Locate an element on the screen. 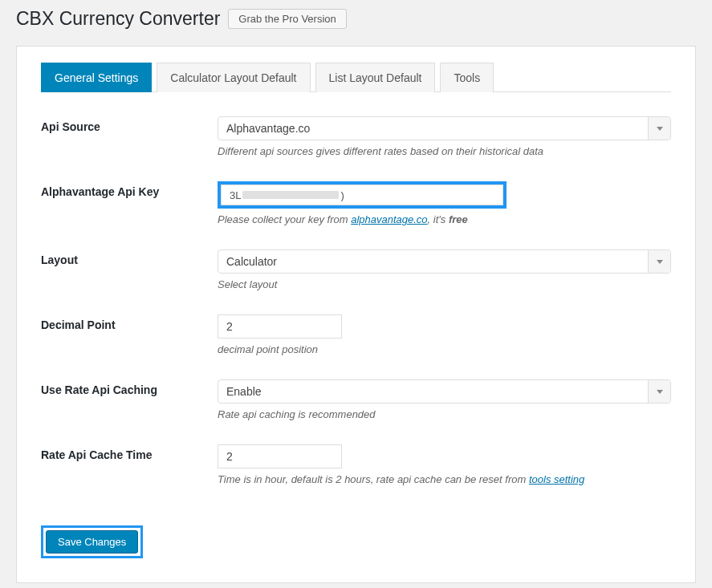 This screenshot has width=712, height=588. layout-label: Layout is located at coordinates (129, 270).